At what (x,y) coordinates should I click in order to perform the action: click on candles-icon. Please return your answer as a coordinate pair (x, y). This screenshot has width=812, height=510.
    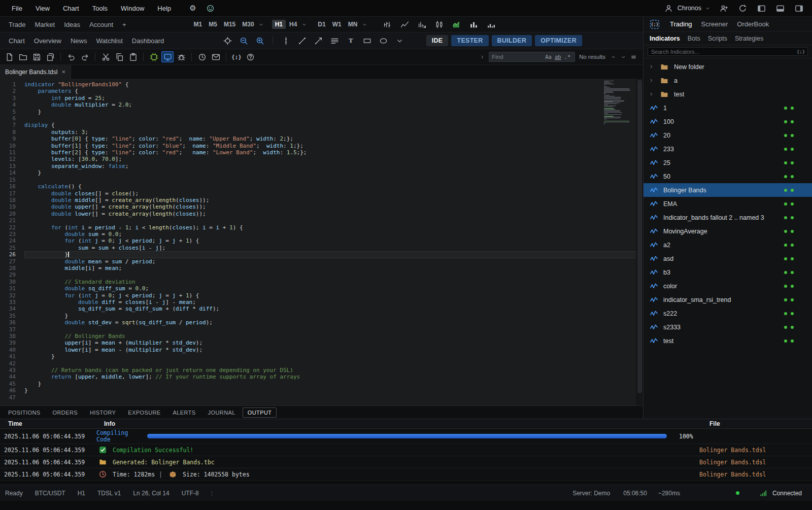
    Looking at the image, I should click on (439, 24).